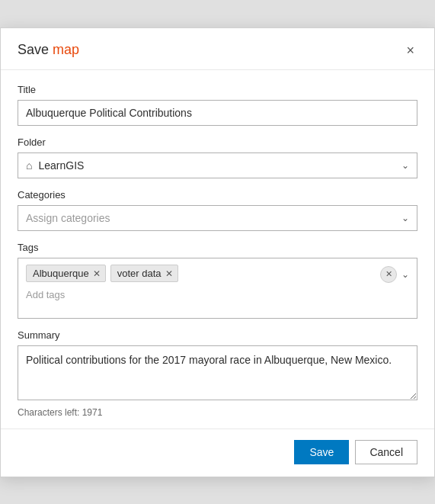  I want to click on tags-field-group: Tags Albuquerque ✕ voter data ✕ ✕ ⌄, so click(218, 281).